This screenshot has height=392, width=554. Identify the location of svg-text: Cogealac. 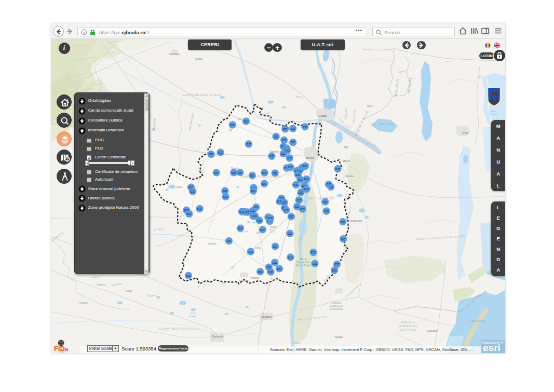
(432, 330).